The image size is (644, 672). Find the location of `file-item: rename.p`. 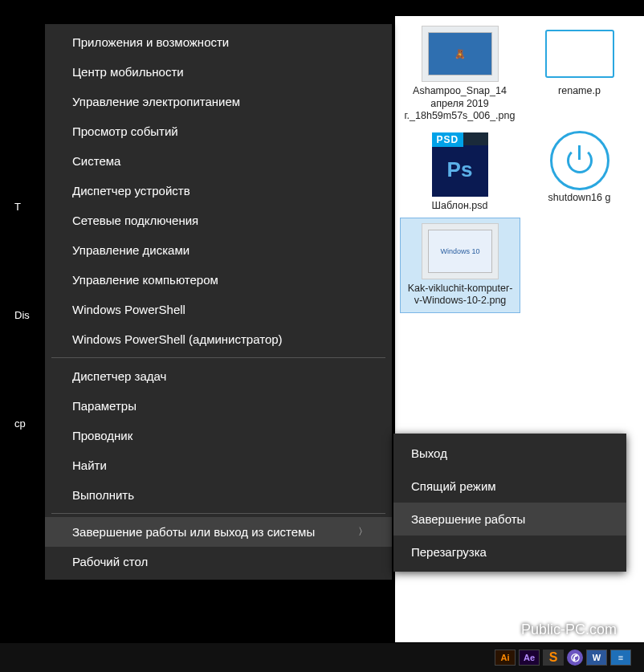

file-item: rename.p is located at coordinates (580, 74).